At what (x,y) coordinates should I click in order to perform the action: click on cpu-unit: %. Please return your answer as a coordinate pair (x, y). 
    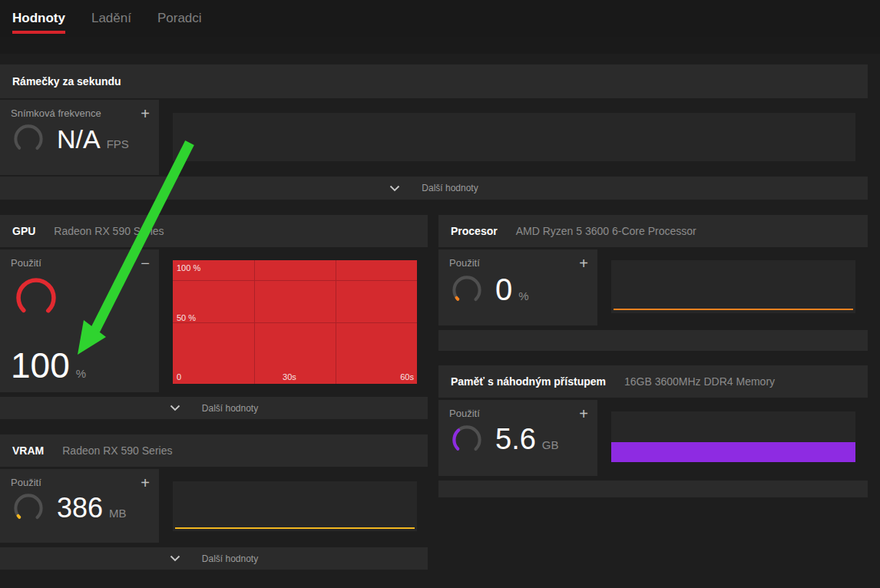
    Looking at the image, I should click on (524, 296).